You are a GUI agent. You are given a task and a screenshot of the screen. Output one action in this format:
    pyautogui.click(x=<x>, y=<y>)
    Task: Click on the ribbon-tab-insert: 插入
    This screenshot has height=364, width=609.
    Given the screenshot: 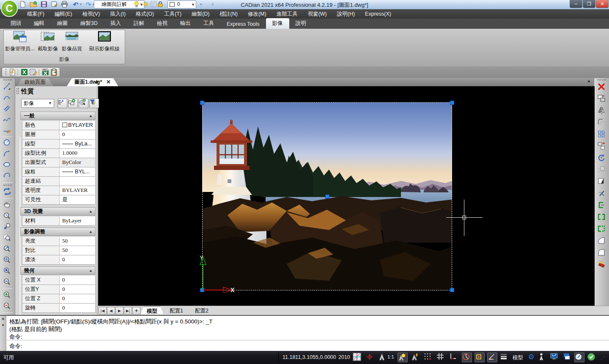 What is the action you would take?
    pyautogui.click(x=116, y=24)
    